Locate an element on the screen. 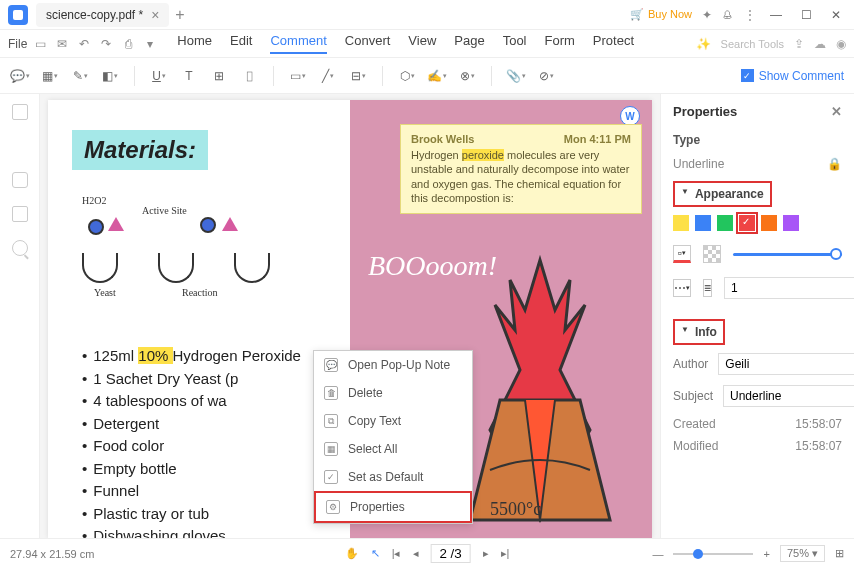 The image size is (854, 568). swatch-red is located at coordinates (747, 223).